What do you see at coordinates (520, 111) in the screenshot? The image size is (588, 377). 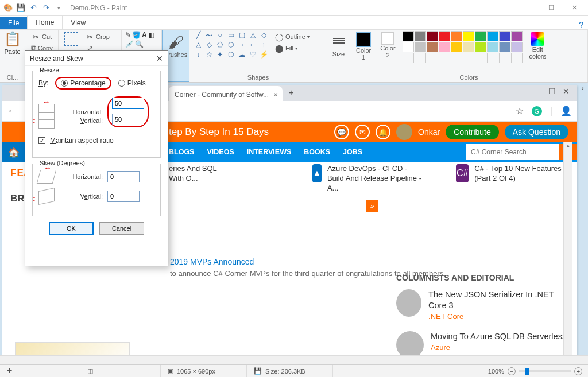 I see `star-icon: ☆` at bounding box center [520, 111].